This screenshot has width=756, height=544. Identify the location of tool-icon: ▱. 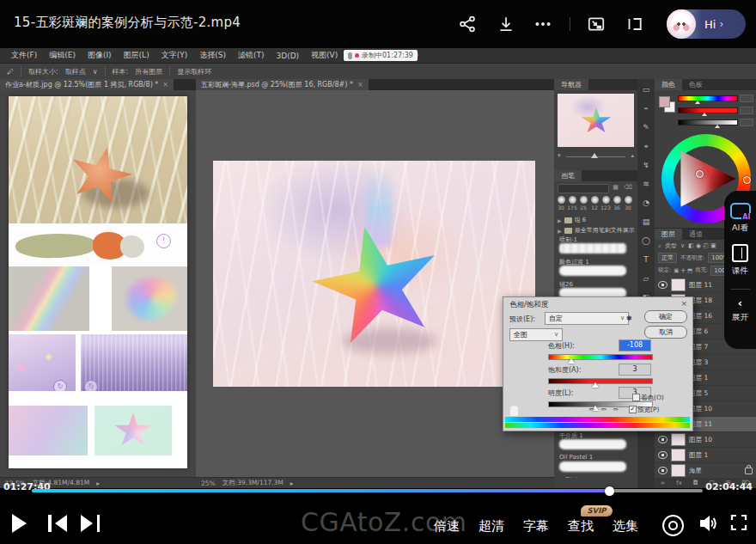
(646, 278).